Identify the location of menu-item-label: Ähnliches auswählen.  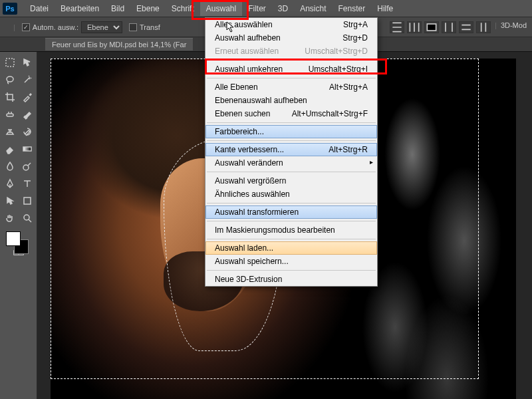
(253, 194).